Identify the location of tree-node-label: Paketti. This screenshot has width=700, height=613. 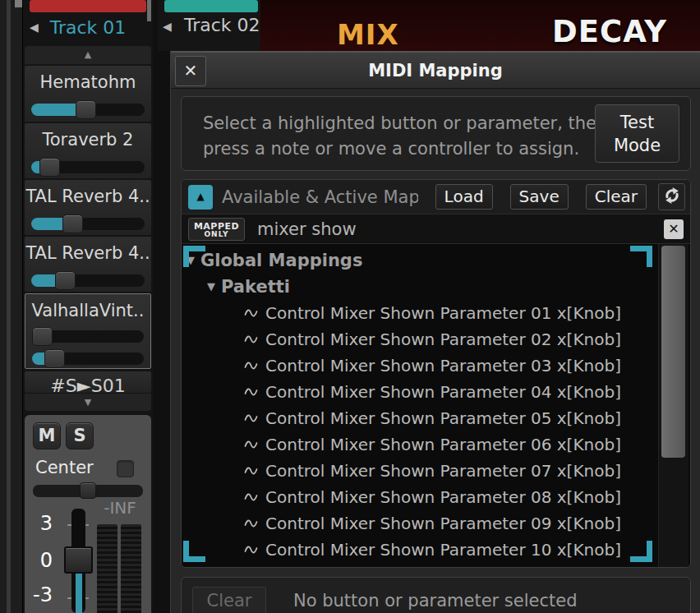
(256, 287).